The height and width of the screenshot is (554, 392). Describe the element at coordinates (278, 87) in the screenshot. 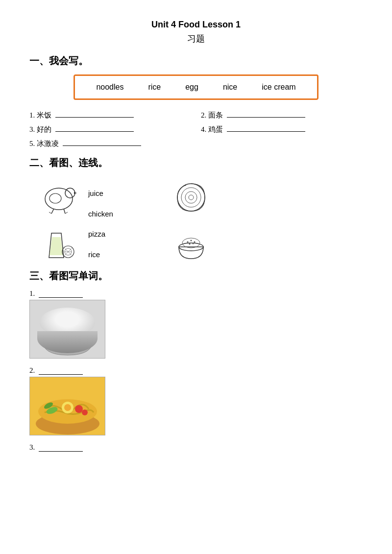

I see `word-ice-cream: ice cream` at that location.